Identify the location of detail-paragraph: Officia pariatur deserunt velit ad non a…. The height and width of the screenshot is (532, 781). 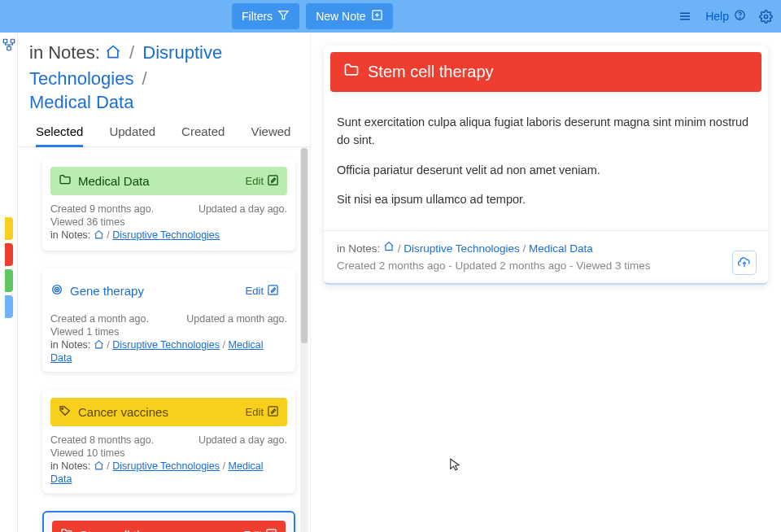
(546, 170).